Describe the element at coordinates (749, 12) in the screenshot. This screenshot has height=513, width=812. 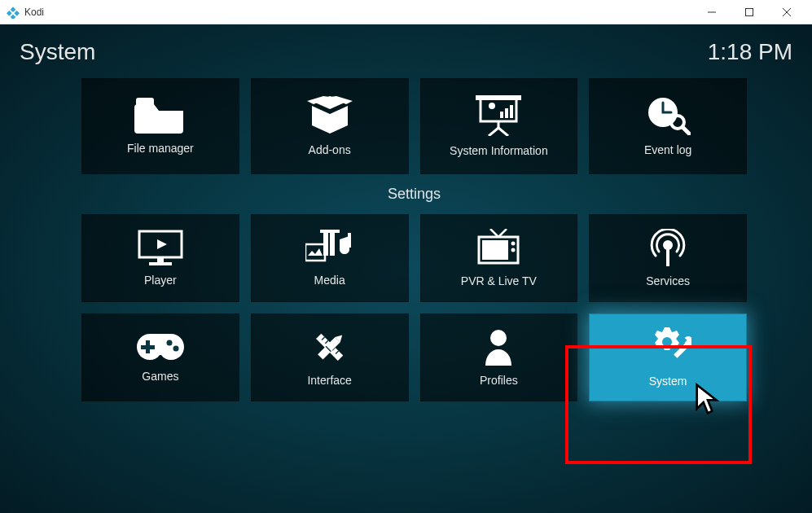
I see `maximize-button` at that location.